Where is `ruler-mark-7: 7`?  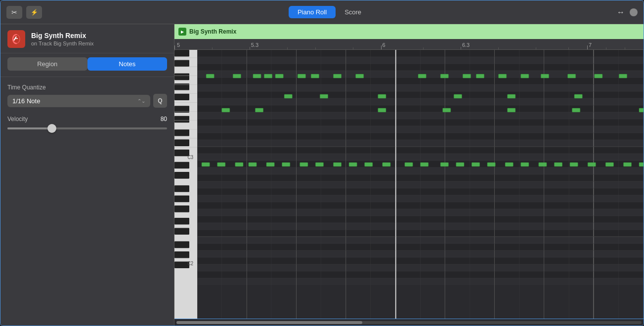
ruler-mark-7: 7 is located at coordinates (589, 45).